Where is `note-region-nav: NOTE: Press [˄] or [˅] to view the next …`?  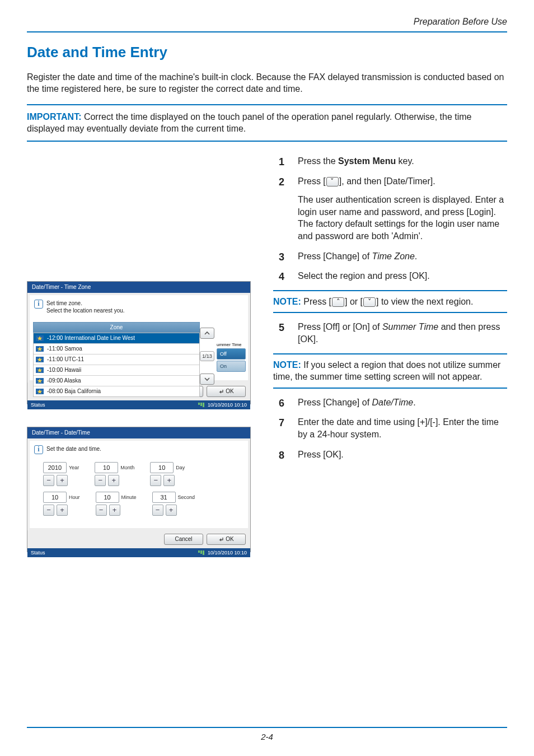 note-region-nav: NOTE: Press [˄] or [˅] to view the next … is located at coordinates (390, 302).